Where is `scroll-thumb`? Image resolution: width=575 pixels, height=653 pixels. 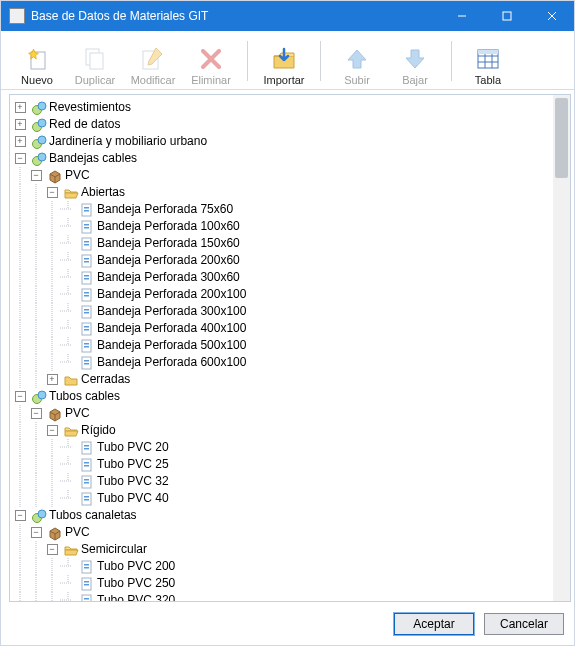 scroll-thumb is located at coordinates (562, 138).